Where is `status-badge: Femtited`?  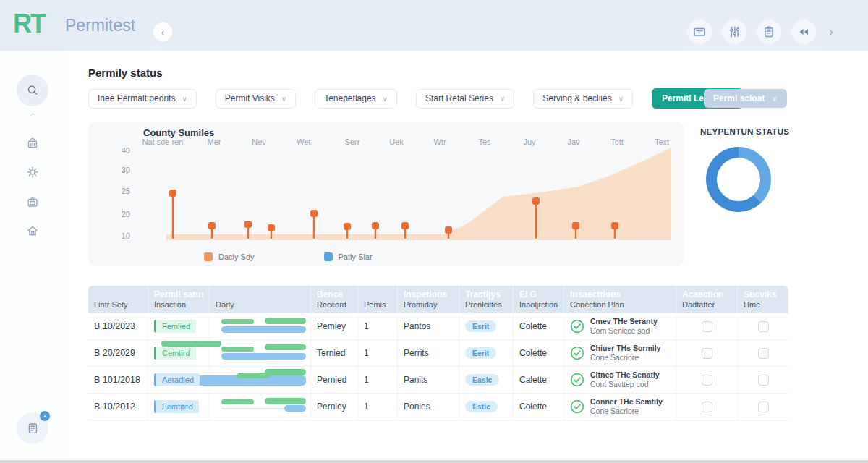 status-badge: Femtited is located at coordinates (176, 407).